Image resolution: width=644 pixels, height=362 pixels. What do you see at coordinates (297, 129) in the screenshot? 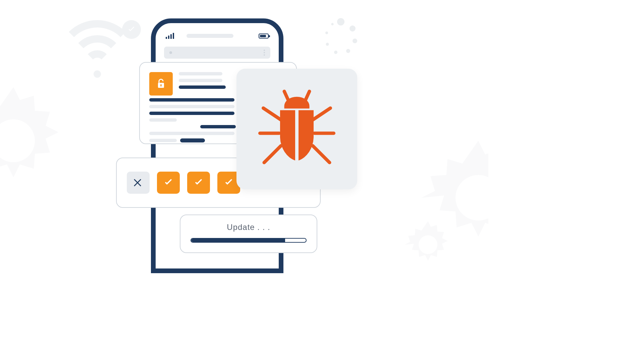
I see `bug-icon` at bounding box center [297, 129].